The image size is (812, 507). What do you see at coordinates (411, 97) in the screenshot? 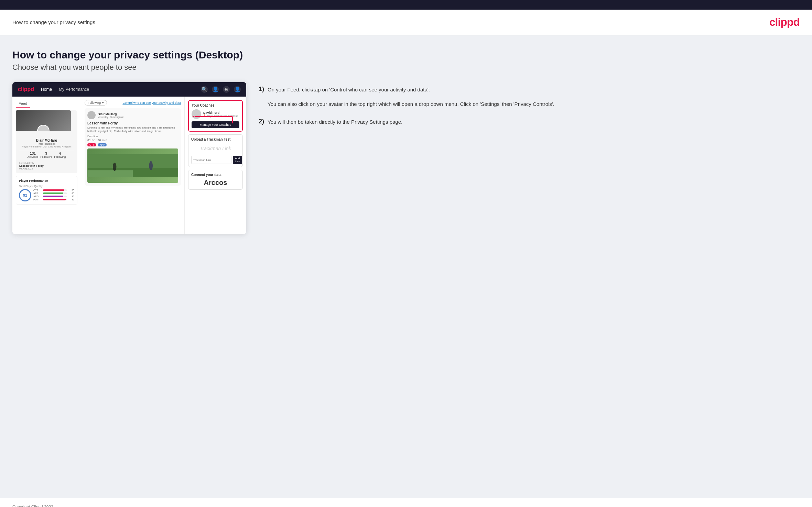
I see `step1-content: On your Feed, click/tap on 'Control who …` at bounding box center [411, 97].